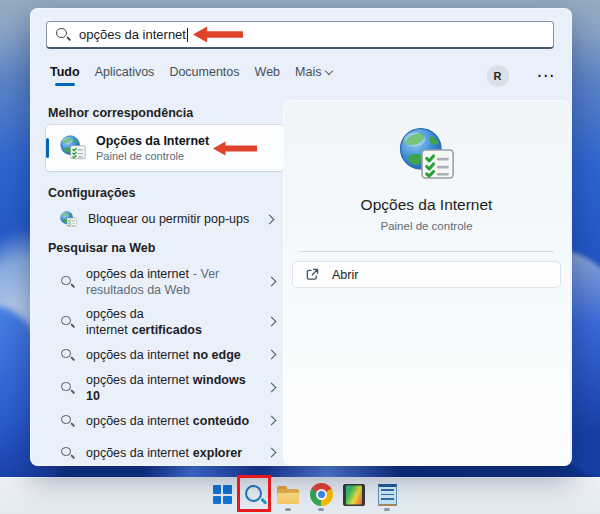 This screenshot has width=600, height=514. What do you see at coordinates (498, 76) in the screenshot?
I see `user-avatar: R` at bounding box center [498, 76].